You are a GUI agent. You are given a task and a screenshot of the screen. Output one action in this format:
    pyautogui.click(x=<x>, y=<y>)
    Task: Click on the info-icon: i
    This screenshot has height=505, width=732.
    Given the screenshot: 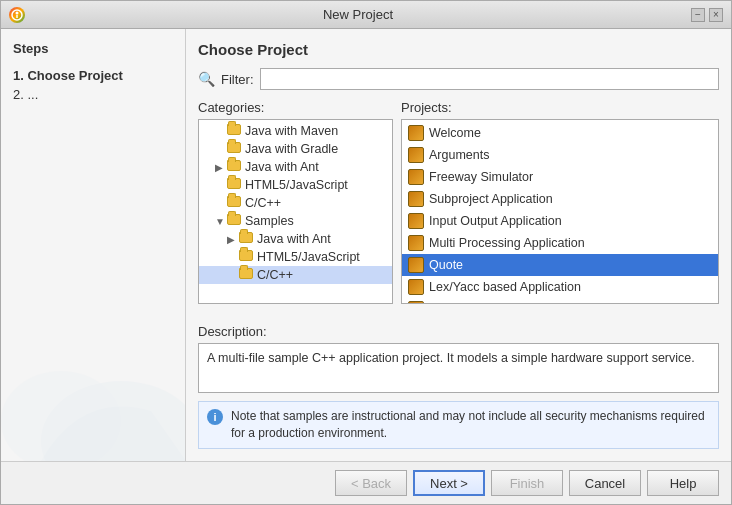 What is the action you would take?
    pyautogui.click(x=215, y=417)
    